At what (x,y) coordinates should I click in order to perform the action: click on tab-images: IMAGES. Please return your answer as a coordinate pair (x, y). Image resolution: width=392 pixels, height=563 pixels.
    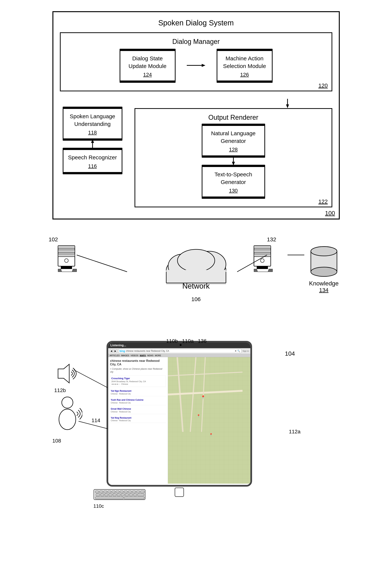
    Looking at the image, I should click on (125, 356).